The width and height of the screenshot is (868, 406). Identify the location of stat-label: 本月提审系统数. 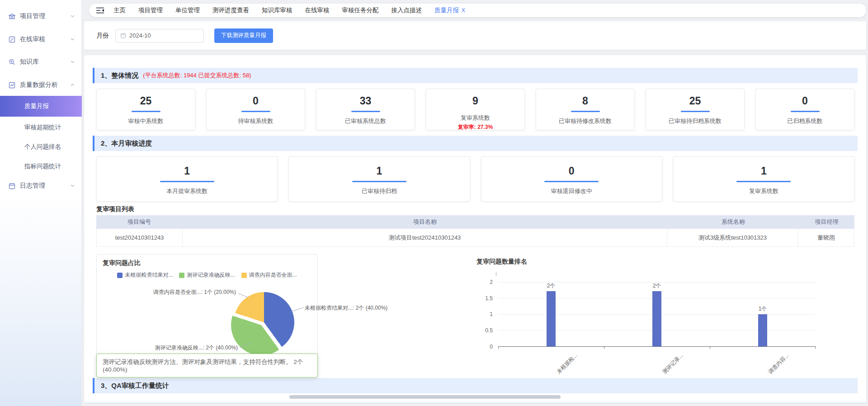
(187, 191).